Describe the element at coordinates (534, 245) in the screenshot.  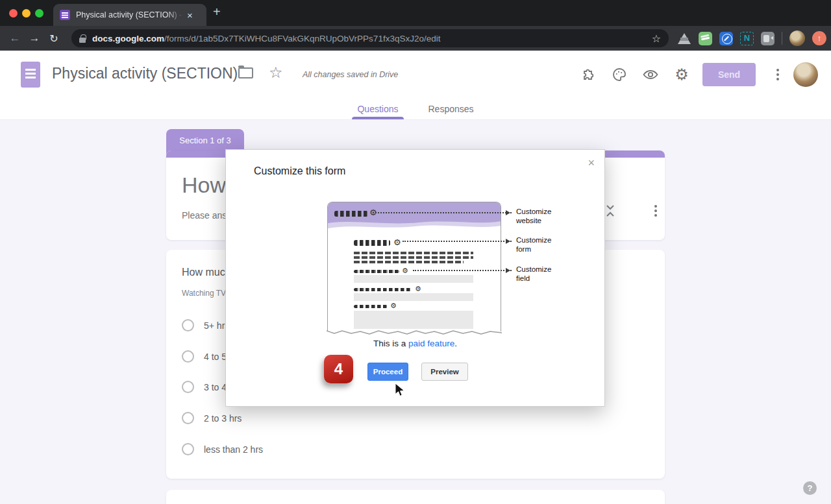
I see `label-customize-form: Customizeform` at that location.